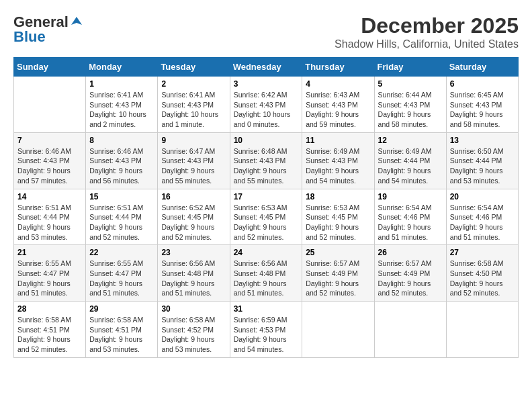  What do you see at coordinates (122, 273) in the screenshot?
I see `calendar-cell: 22Sunrise: 6:55 AM Sunset: 4:47 PM Dayli…` at bounding box center [122, 273].